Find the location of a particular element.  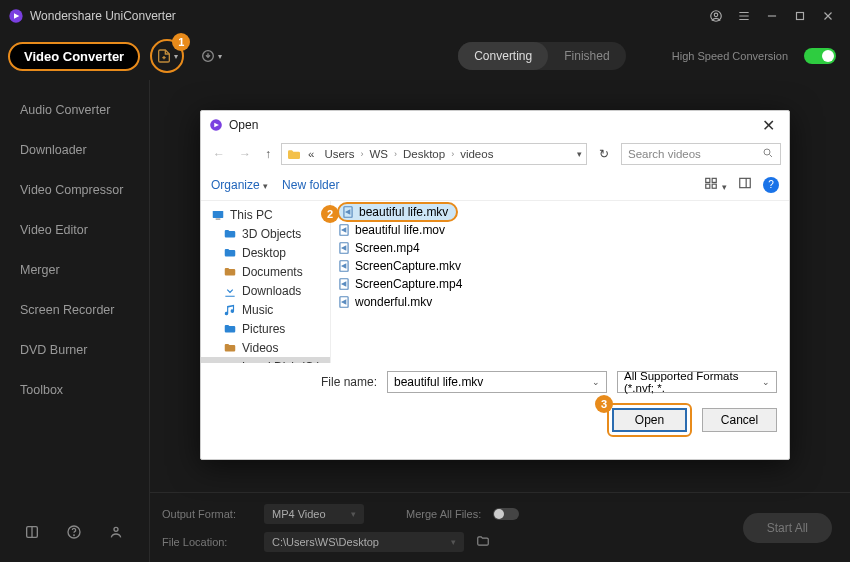

cancel-button: Cancel is located at coordinates (740, 420).